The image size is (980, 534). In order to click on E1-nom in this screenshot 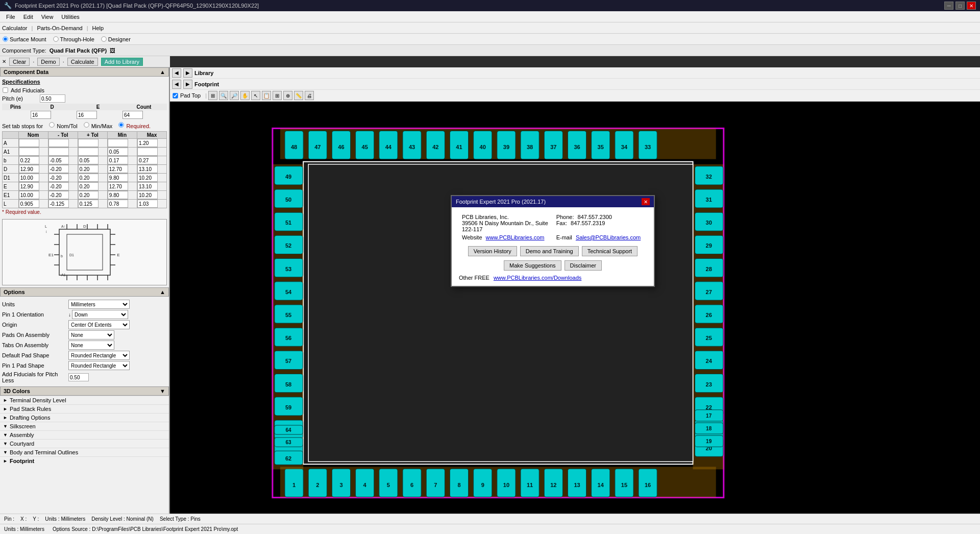, I will do `click(29, 195)`.